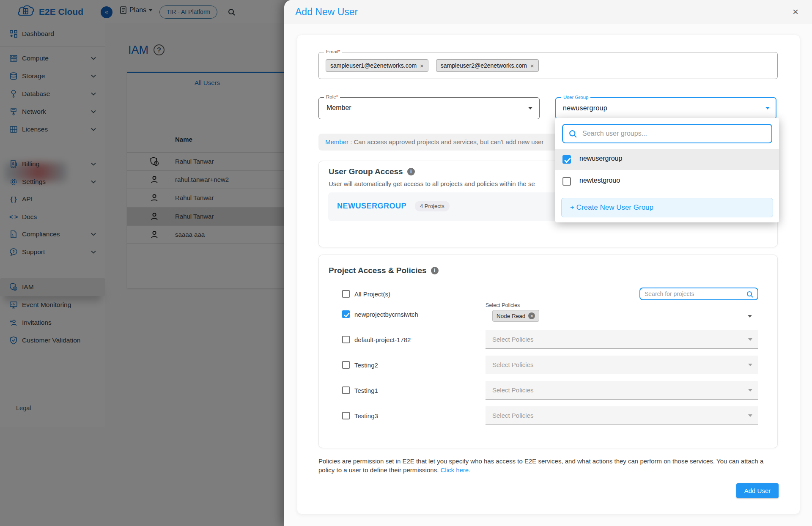 This screenshot has width=812, height=526. I want to click on group-checkbox-checked, so click(567, 159).